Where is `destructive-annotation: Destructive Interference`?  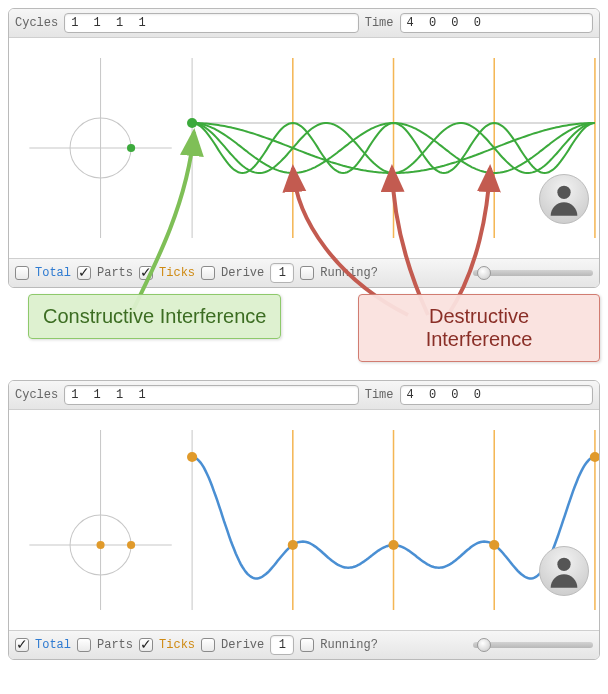
destructive-annotation: Destructive Interference is located at coordinates (479, 328).